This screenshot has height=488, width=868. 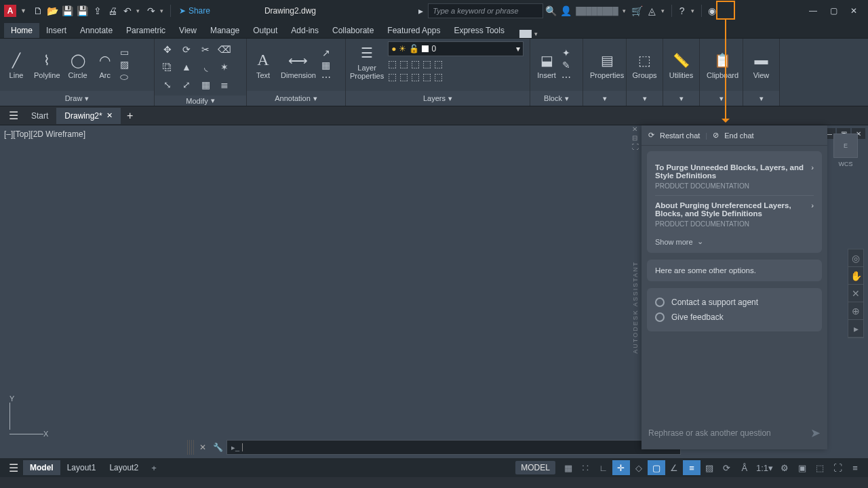 I want to click on app-drop-icon: ▾, so click(x=663, y=11).